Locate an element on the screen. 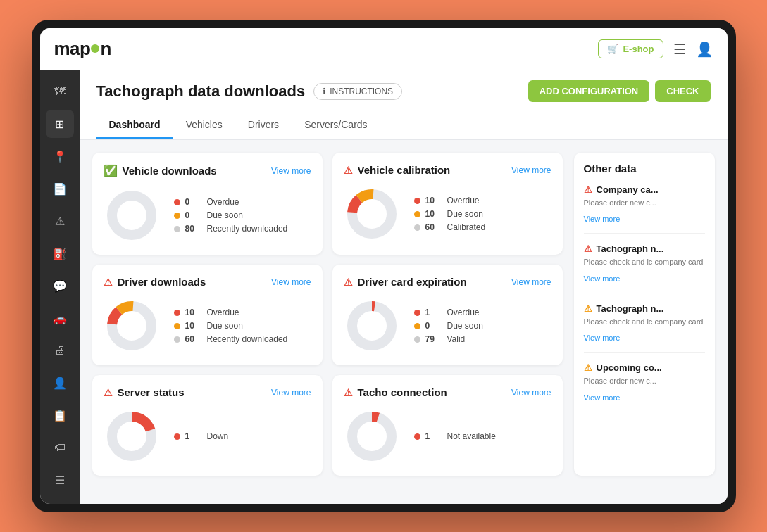 This screenshot has height=532, width=767. legend-valid: 79 Valid is located at coordinates (449, 339).